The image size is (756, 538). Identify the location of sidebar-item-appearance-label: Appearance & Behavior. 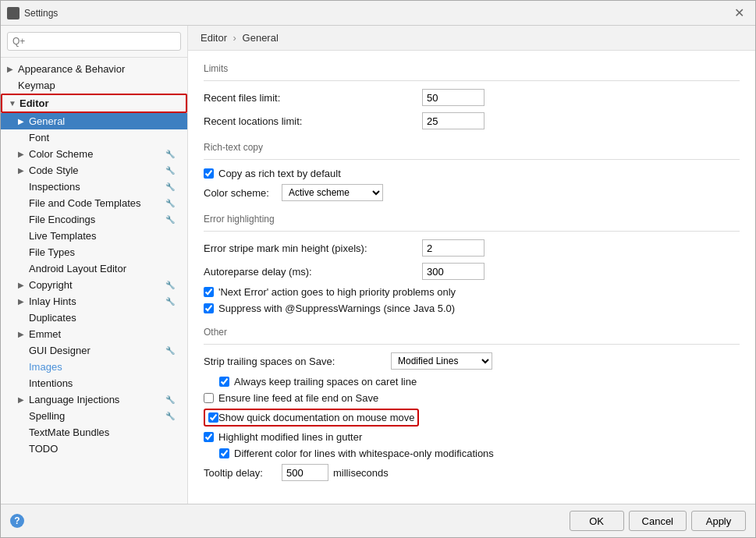
(72, 69).